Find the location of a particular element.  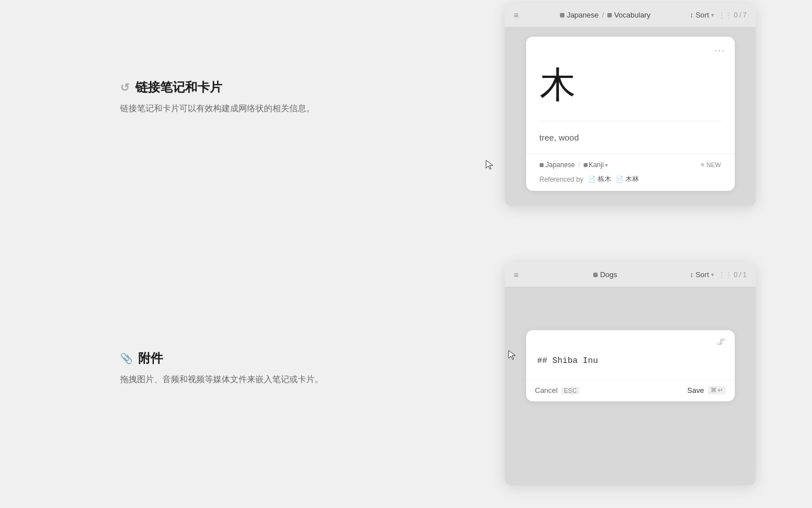

feature-attachment-section: 📎 附件 拖拽图片、音频和视频等媒体文件来嵌入笔记或卡片。 is located at coordinates (222, 368).